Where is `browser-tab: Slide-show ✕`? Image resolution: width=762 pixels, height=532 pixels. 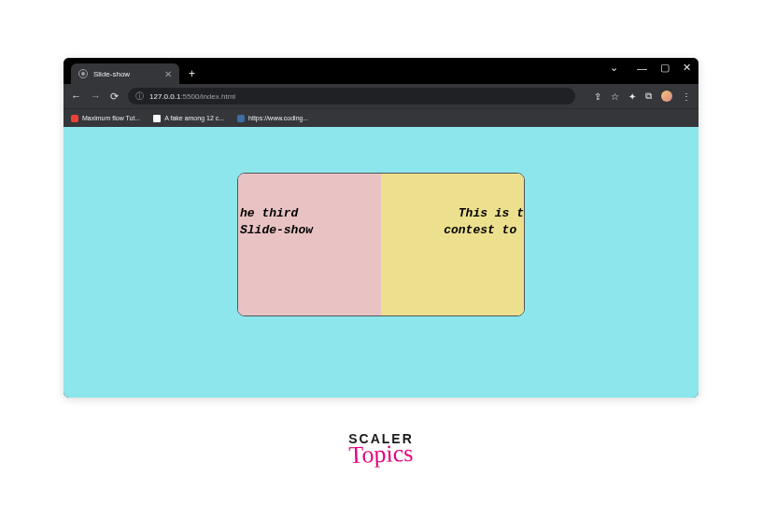 browser-tab: Slide-show ✕ is located at coordinates (125, 74).